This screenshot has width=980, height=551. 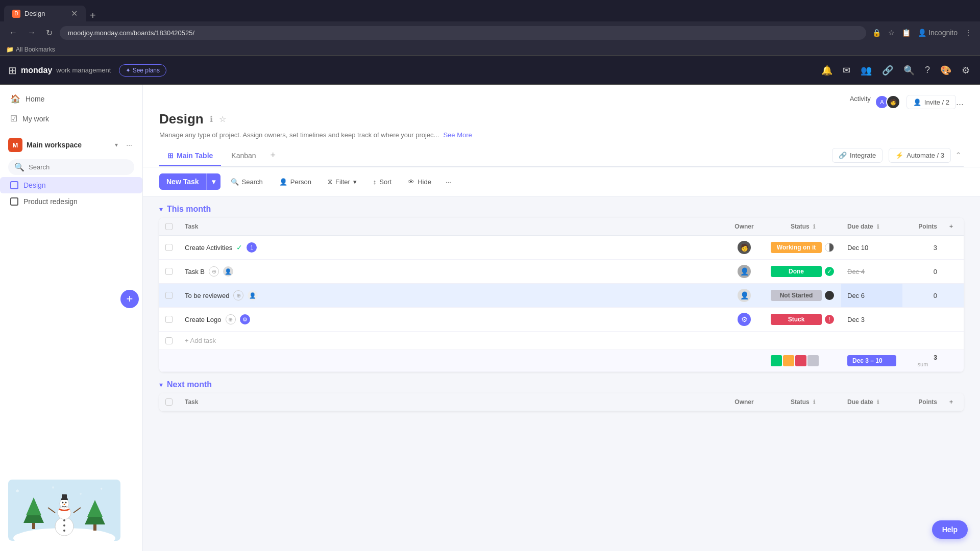 I want to click on star-favorite-icon: ☆, so click(x=223, y=119).